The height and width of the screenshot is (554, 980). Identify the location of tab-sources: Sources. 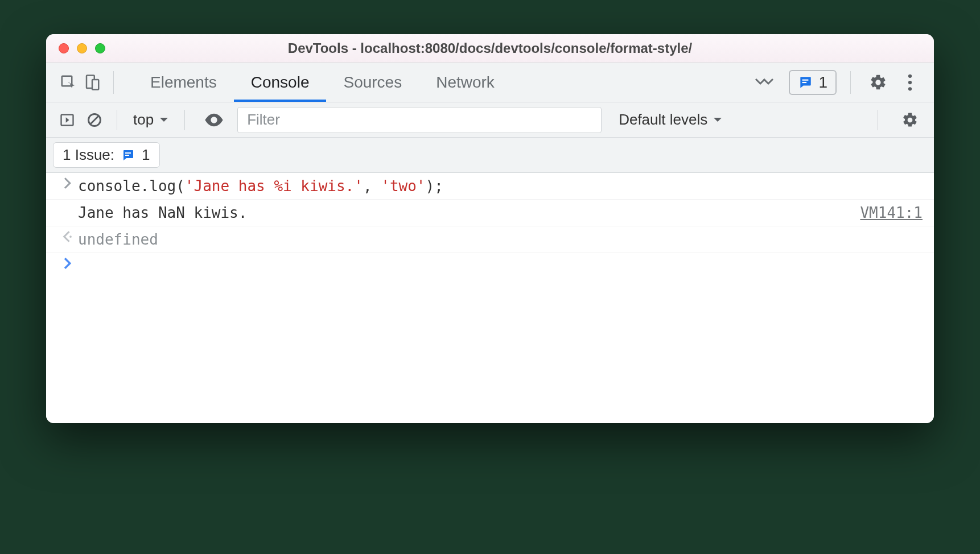
(372, 82).